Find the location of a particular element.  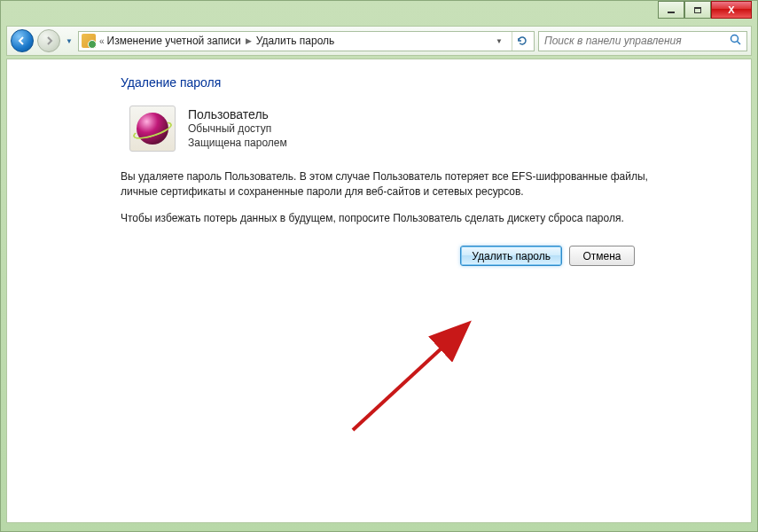

user-name: Пользователь is located at coordinates (238, 114).